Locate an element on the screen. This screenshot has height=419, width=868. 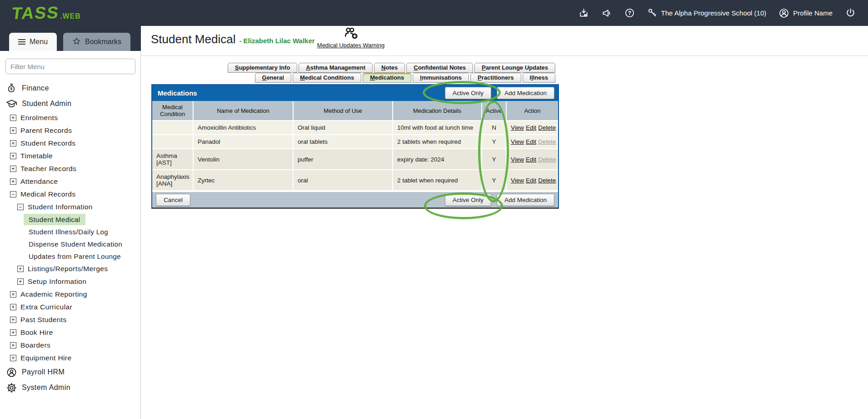
sidebar-item-label: Timetable is located at coordinates (36, 156).